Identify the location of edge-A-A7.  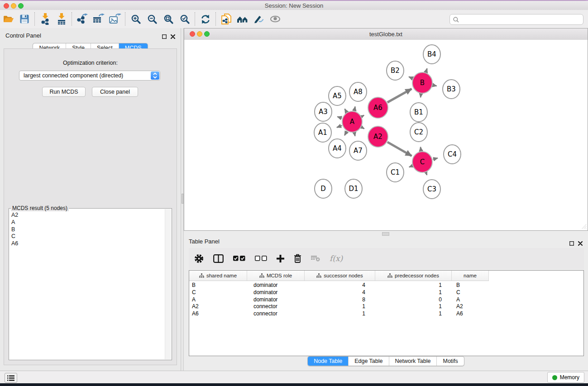
(355, 134).